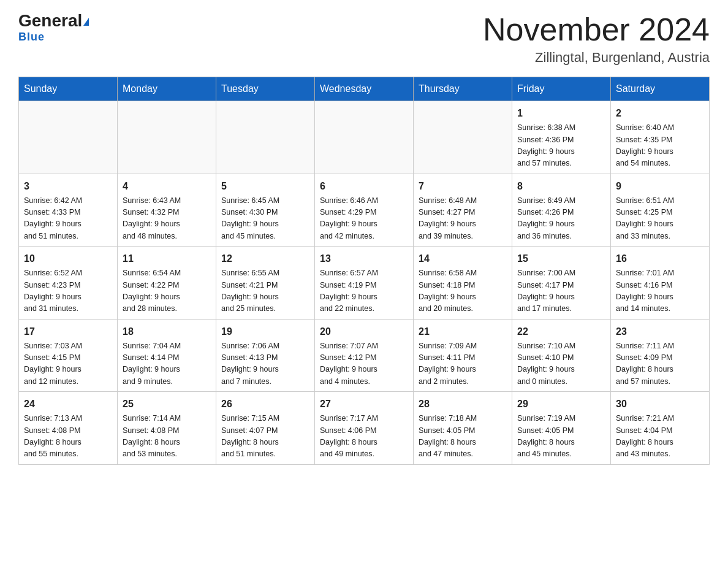 The width and height of the screenshot is (728, 563). Describe the element at coordinates (561, 210) in the screenshot. I see `calendar-cell: 8Sunrise: 6:49 AMSunset: 4:26 PMDaylight…` at that location.